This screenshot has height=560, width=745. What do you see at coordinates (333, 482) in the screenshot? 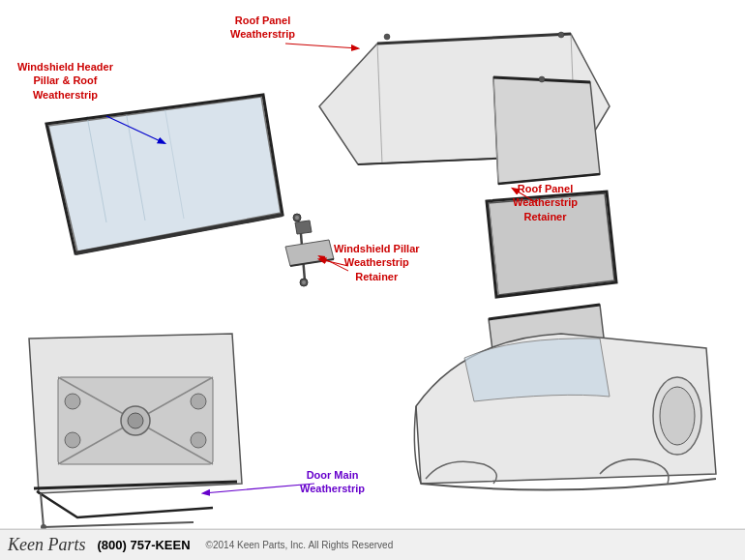
I see `door-main-weatherstrip-label: Door Main Weatherstrip` at bounding box center [333, 482].